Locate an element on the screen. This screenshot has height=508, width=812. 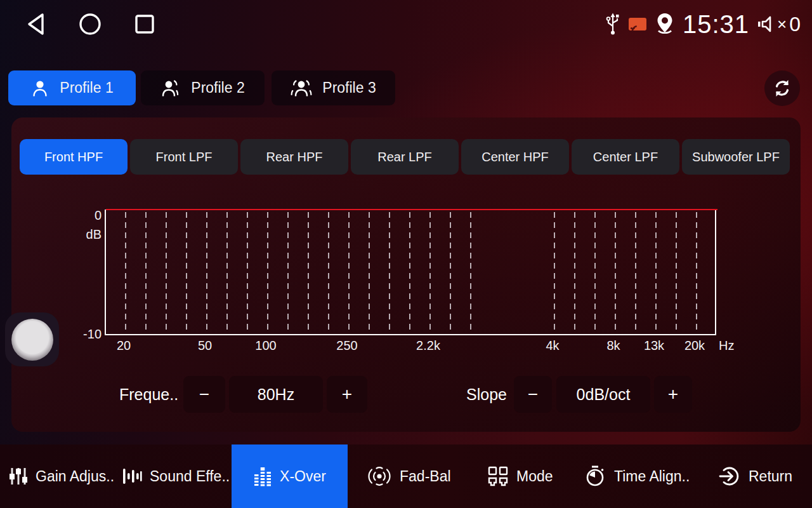
plus-icon: + is located at coordinates (347, 394).